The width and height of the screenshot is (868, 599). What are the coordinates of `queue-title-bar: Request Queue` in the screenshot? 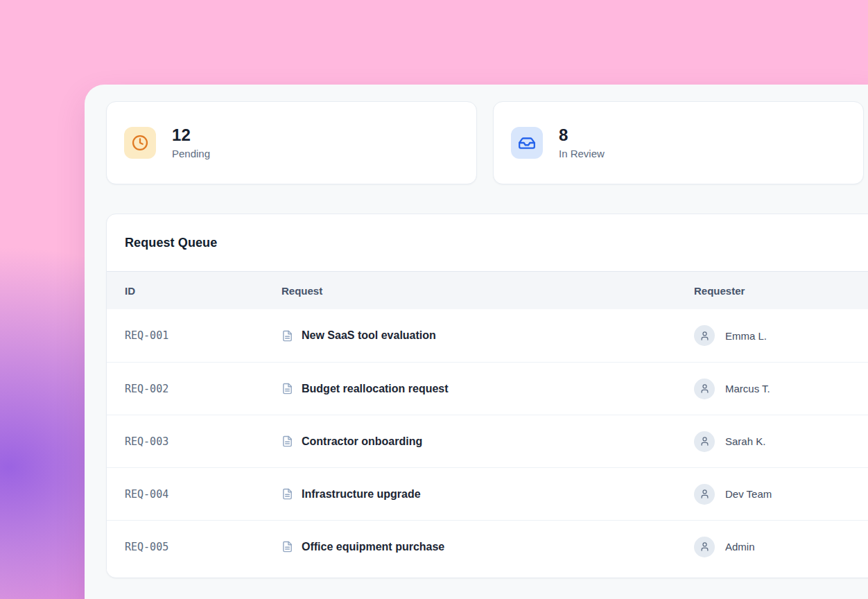 It's located at (487, 243).